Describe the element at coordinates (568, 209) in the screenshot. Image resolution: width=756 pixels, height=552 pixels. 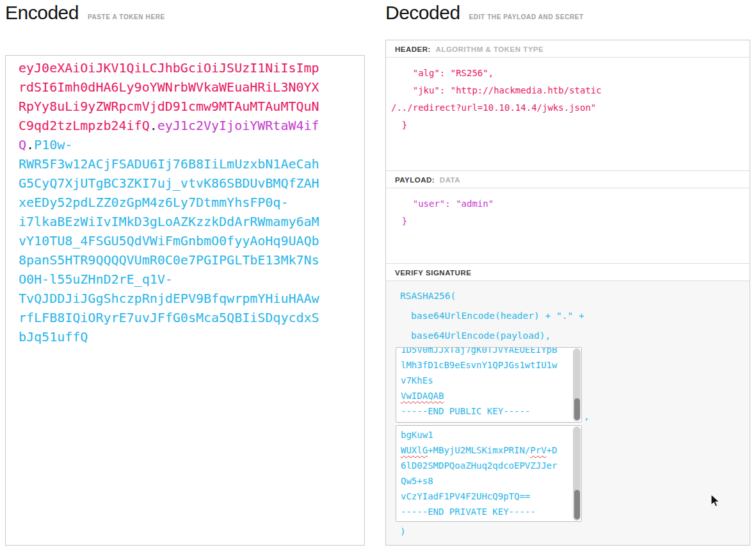
I see `payload-json-text: "user": "admin" }` at that location.